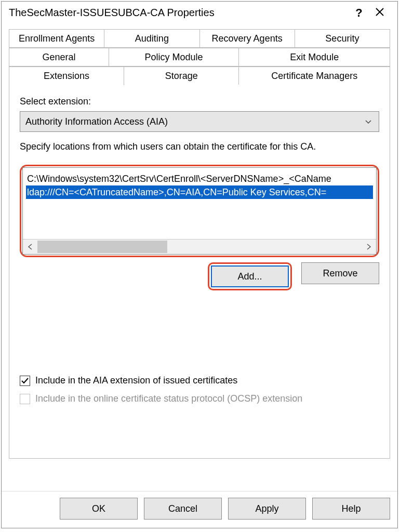 This screenshot has height=532, width=400. I want to click on extension-dropdown: Authority Information Access (AIA), so click(199, 122).